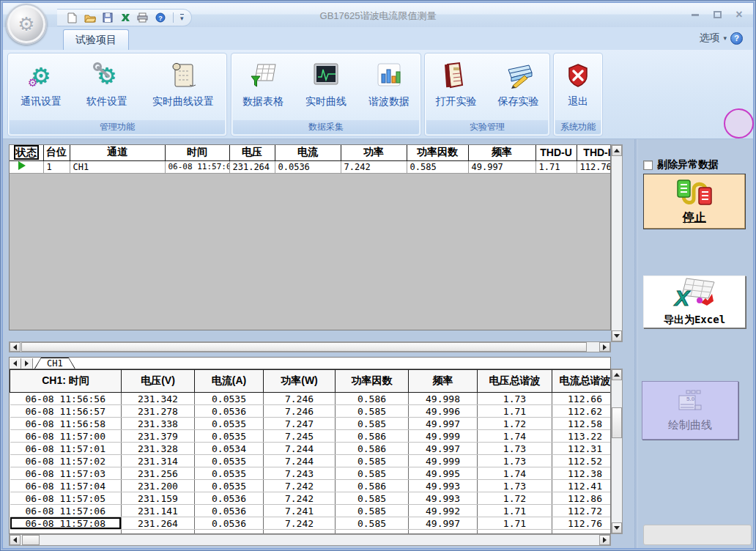  Describe the element at coordinates (738, 123) in the screenshot. I see `highlight-circle` at that location.